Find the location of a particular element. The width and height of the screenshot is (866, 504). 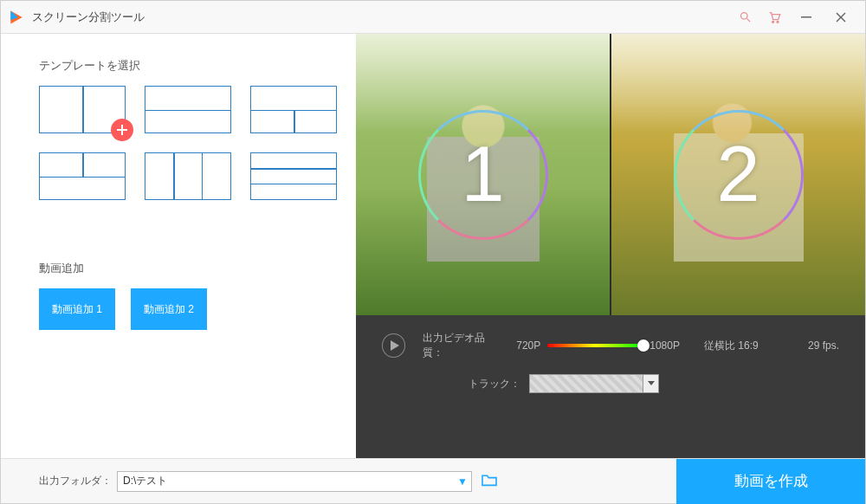

close-button is located at coordinates (841, 17).